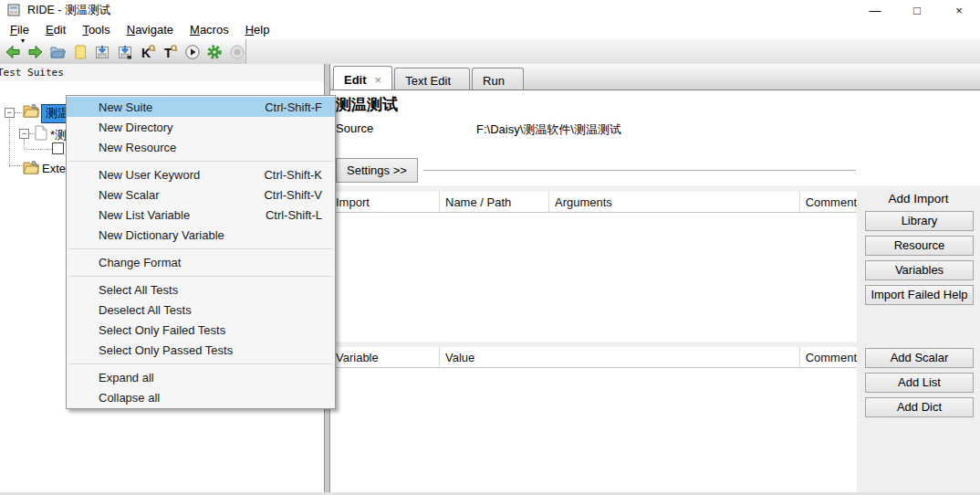 The image size is (980, 495). I want to click on column-header: Variable, so click(385, 357).